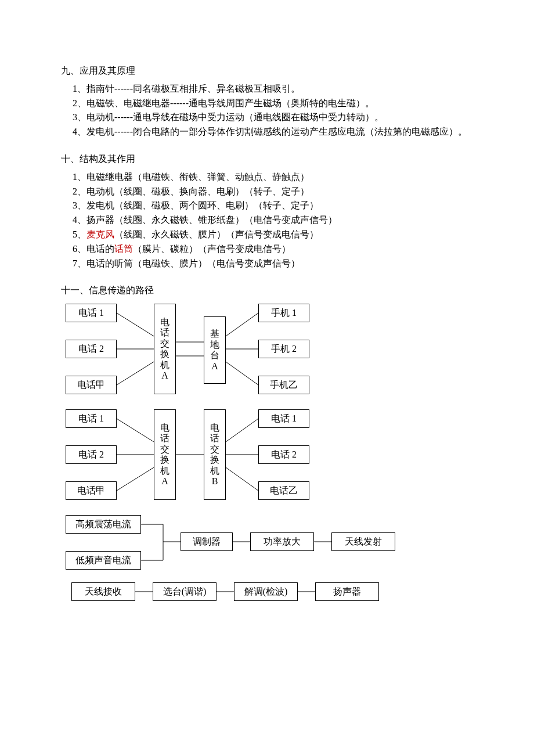 The width and height of the screenshot is (534, 756). I want to click on section-10-item-2: 2、电动机（线圈、磁极、换向器、电刷）（转子、定子）, so click(274, 192).